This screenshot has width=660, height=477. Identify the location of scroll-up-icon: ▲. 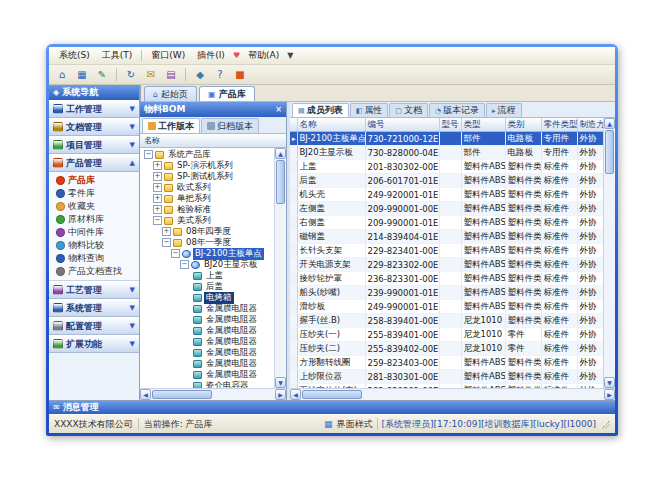
(610, 124).